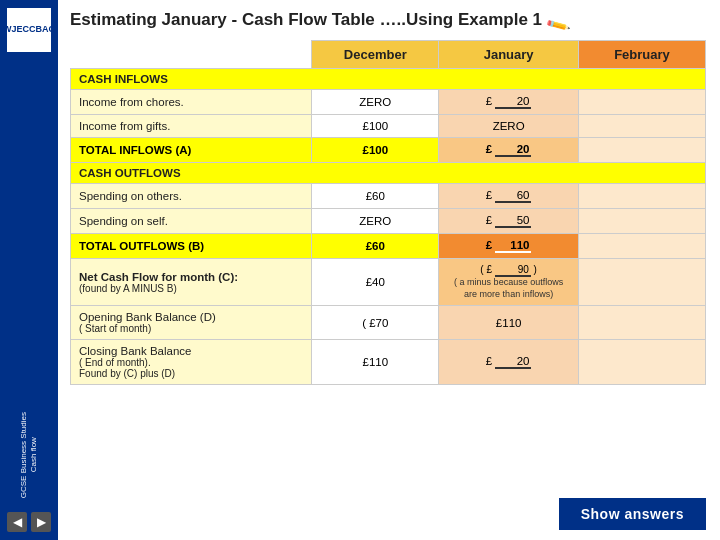  Describe the element at coordinates (642, 282) in the screenshot. I see `net-cash-feb` at that location.